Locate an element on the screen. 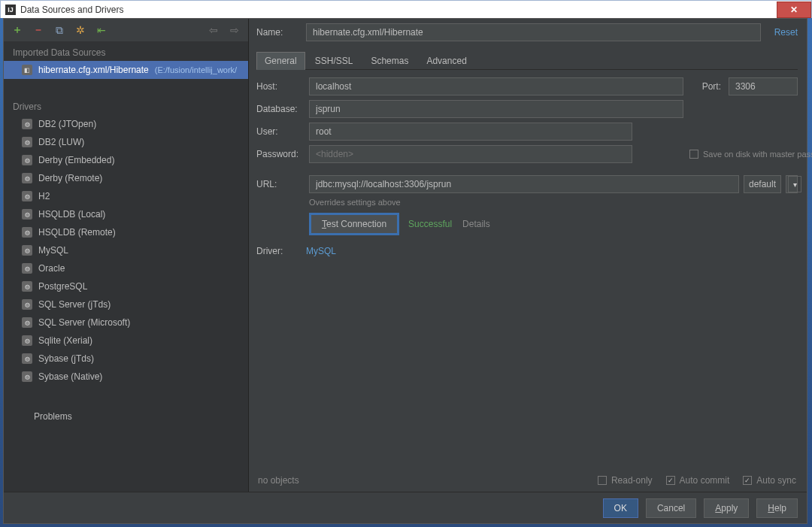 The width and height of the screenshot is (812, 527). driver-item: ◍HSQLDB (Local) is located at coordinates (126, 214).